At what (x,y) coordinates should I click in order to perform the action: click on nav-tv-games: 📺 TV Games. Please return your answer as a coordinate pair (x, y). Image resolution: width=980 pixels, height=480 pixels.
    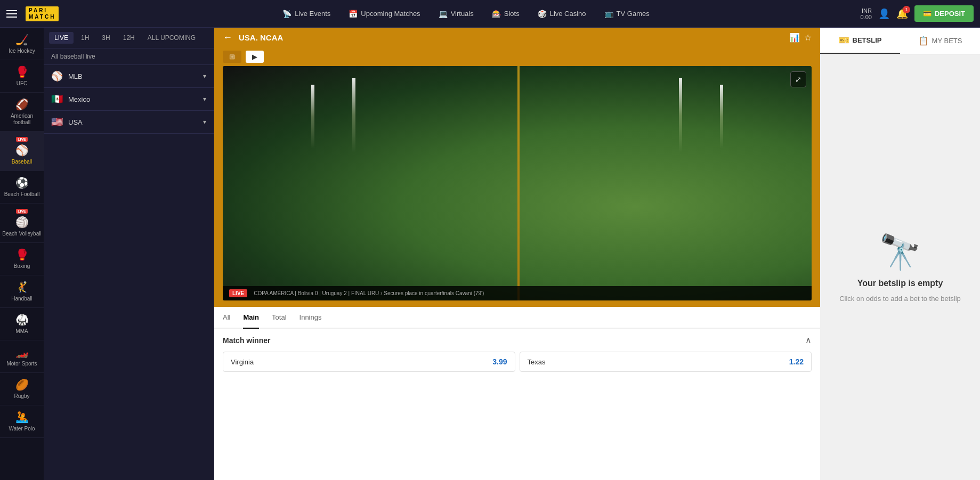
    Looking at the image, I should click on (627, 14).